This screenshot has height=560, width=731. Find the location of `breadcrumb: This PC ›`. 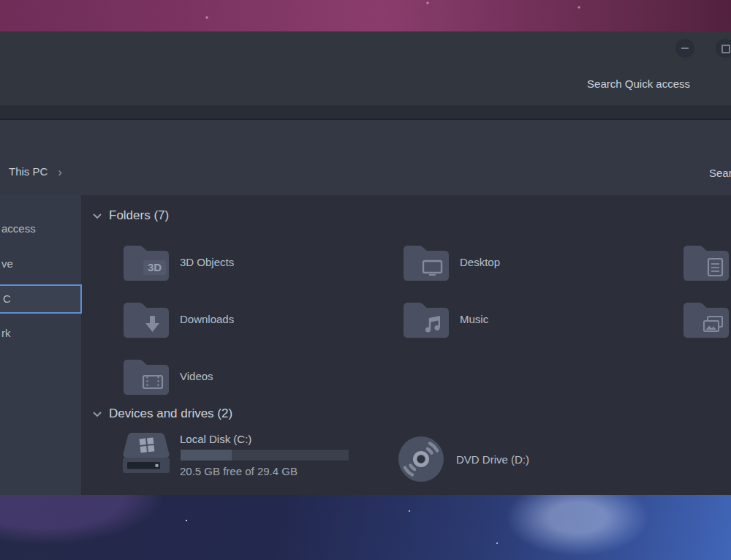

breadcrumb: This PC › is located at coordinates (35, 171).